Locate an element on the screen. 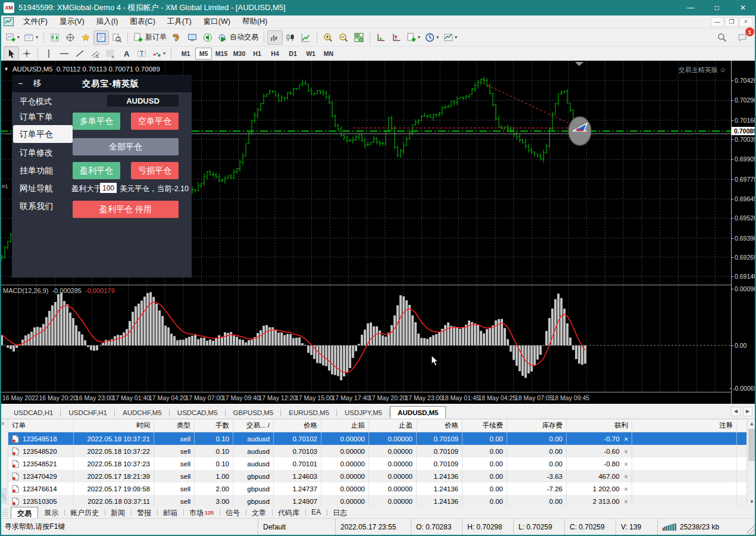 The width and height of the screenshot is (756, 536). panel-move-button: 移 is located at coordinates (38, 83).